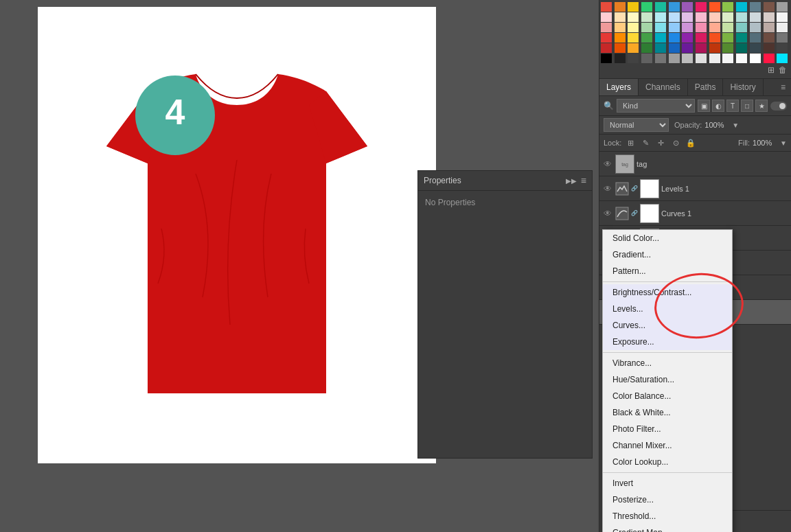  What do you see at coordinates (704, 106) in the screenshot?
I see `filter-pixel-icon: ▣` at bounding box center [704, 106].